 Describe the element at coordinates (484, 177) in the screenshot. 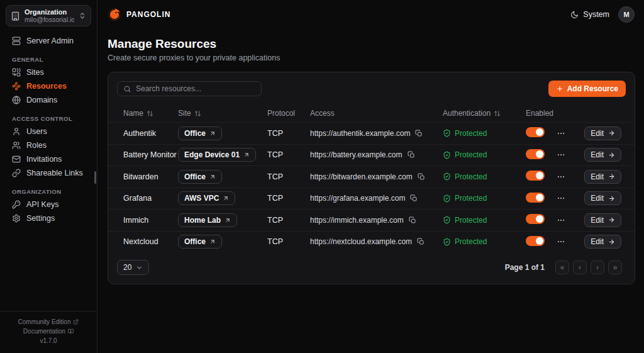

I see `authentication-status: Protected` at that location.